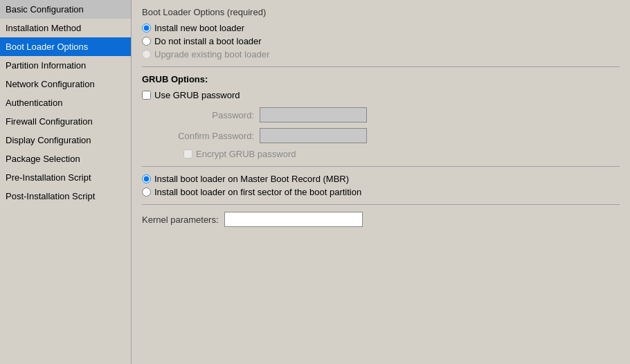 Image resolution: width=630 pixels, height=364 pixels. What do you see at coordinates (65, 197) in the screenshot?
I see `sidebar-item-post-installation-script: Post-Installation Script` at bounding box center [65, 197].